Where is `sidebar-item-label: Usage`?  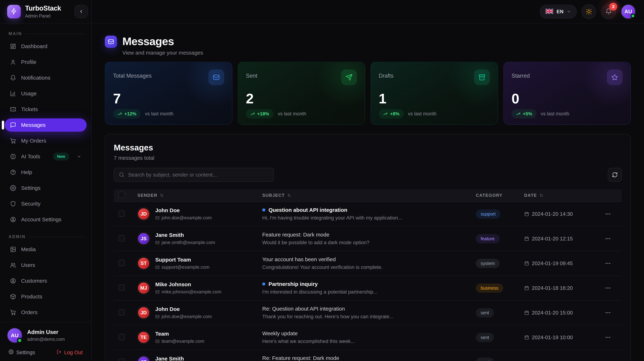 sidebar-item-label: Usage is located at coordinates (29, 94).